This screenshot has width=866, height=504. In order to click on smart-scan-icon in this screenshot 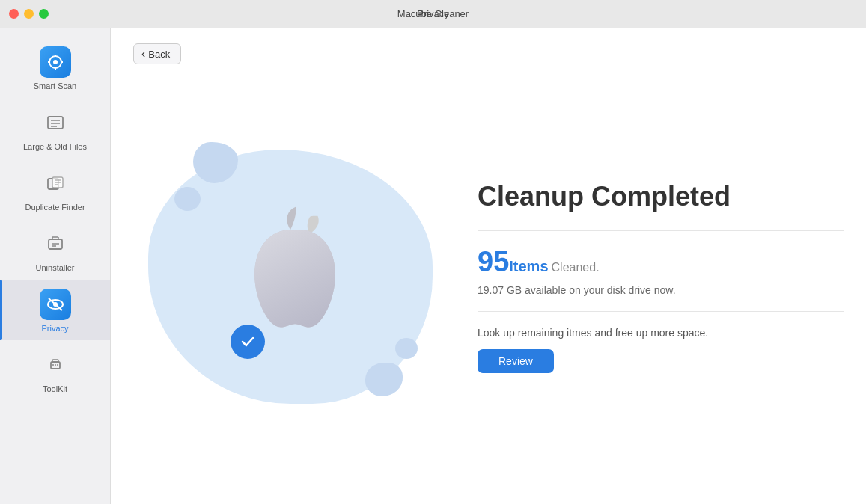, I will do `click(55, 62)`.